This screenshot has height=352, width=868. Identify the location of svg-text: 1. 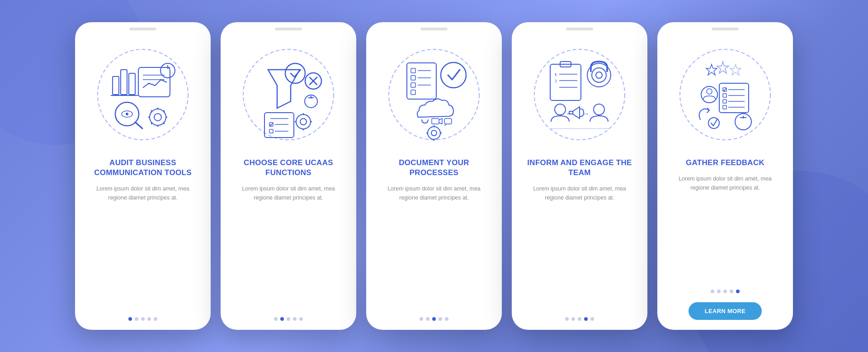
(556, 75).